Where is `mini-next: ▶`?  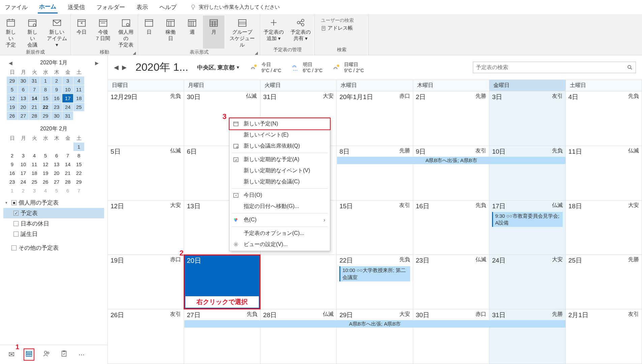
mini-next: ▶ is located at coordinates (97, 63).